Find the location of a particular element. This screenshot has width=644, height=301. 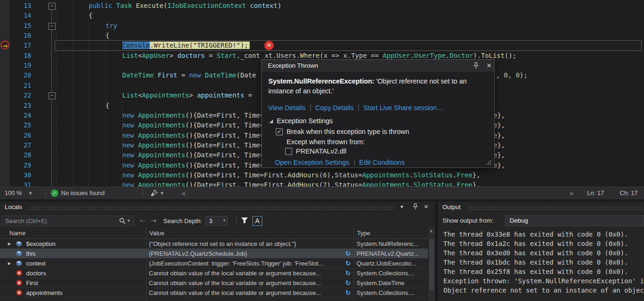

scrollbar-thumb is located at coordinates (432, 265).